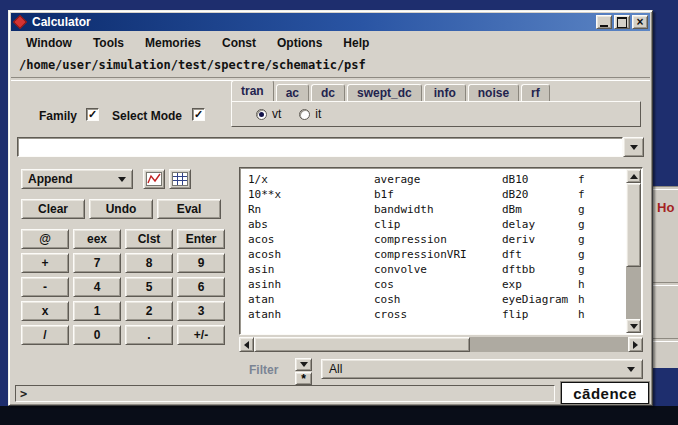  What do you see at coordinates (494, 92) in the screenshot?
I see `tab-noise: noise` at bounding box center [494, 92].